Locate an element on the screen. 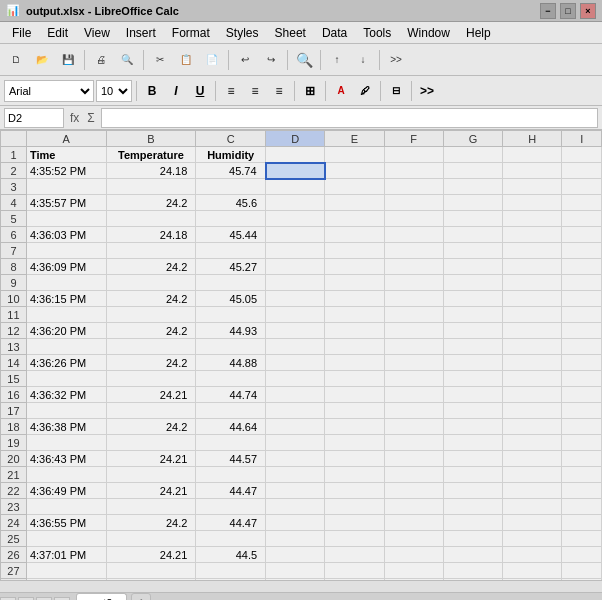 This screenshot has height=600, width=602. highlight-button: 🖊 is located at coordinates (365, 91).